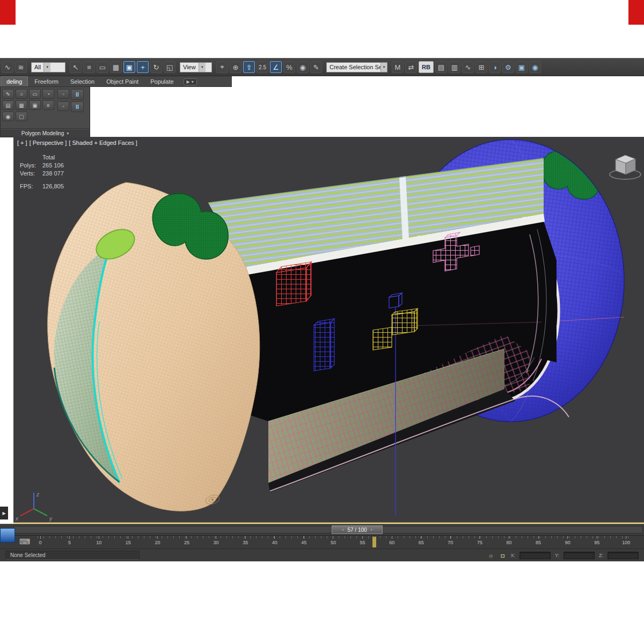 Image resolution: width=644 pixels, height=644 pixels. Describe the element at coordinates (8, 67) in the screenshot. I see `undo-wave-icon: ∿` at that location.